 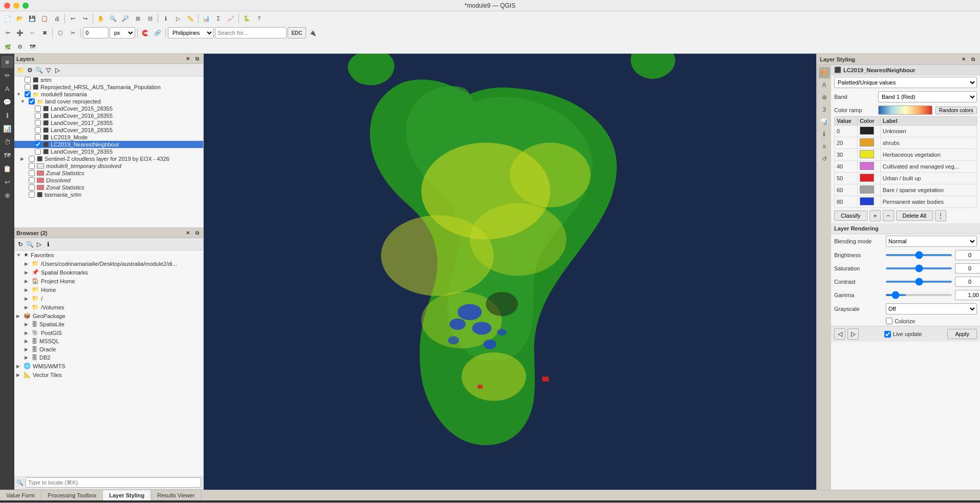 I want to click on tab-value-form: Value Form, so click(x=20, y=495).